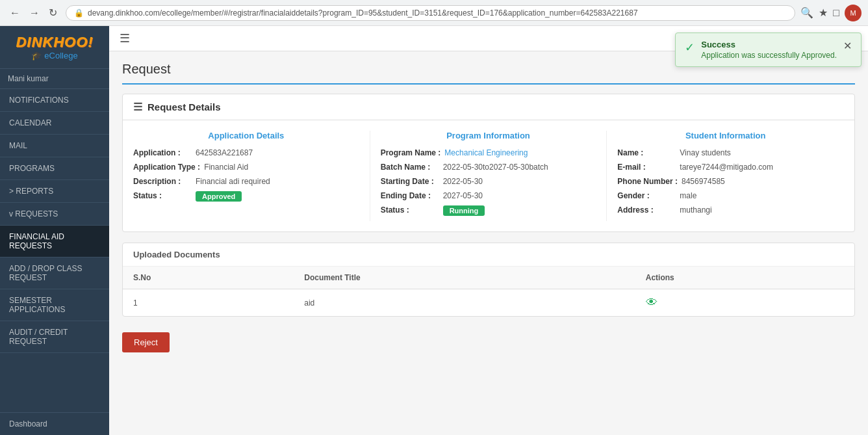 The image size is (868, 435). I want to click on application-details-title: Application Details, so click(246, 135).